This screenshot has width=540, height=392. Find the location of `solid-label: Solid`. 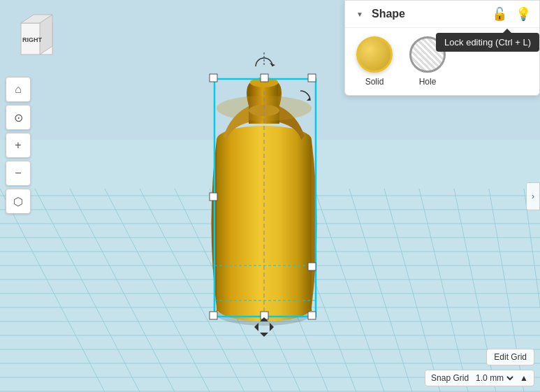

solid-label: Solid is located at coordinates (374, 82).